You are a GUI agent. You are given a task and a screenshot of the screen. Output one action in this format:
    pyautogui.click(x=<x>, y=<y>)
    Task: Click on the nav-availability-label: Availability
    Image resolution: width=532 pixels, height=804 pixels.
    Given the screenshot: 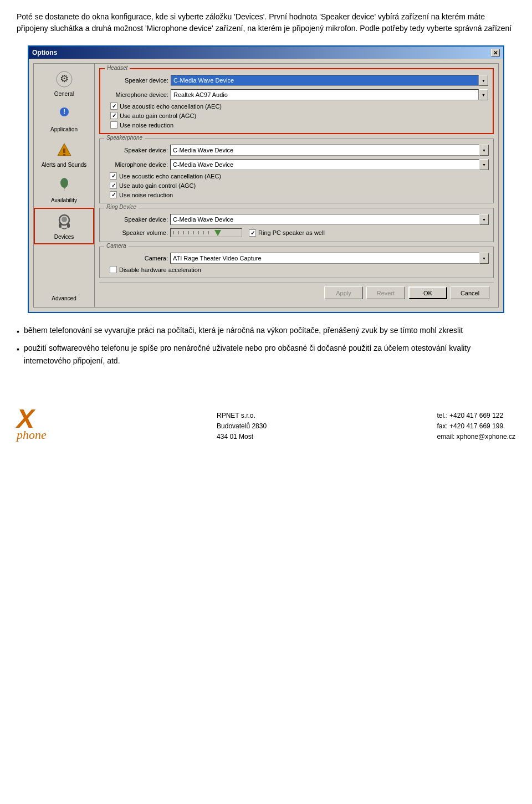 What is the action you would take?
    pyautogui.click(x=64, y=201)
    